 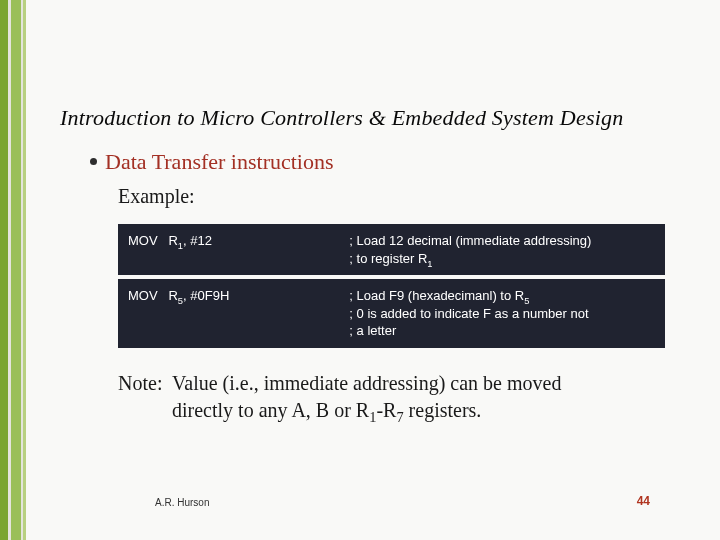 I want to click on note-span: -R, so click(x=386, y=410).